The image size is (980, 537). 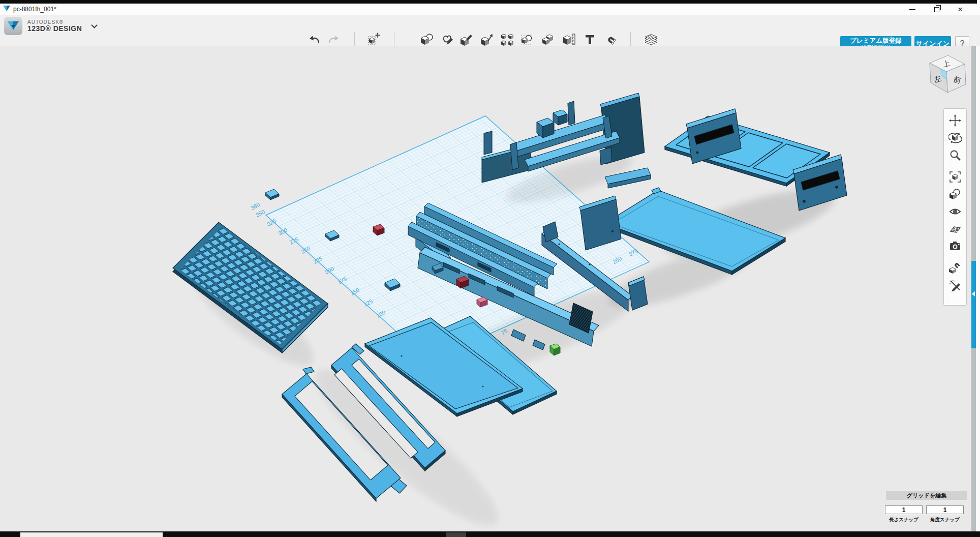 What do you see at coordinates (487, 40) in the screenshot?
I see `modify-tool-button` at bounding box center [487, 40].